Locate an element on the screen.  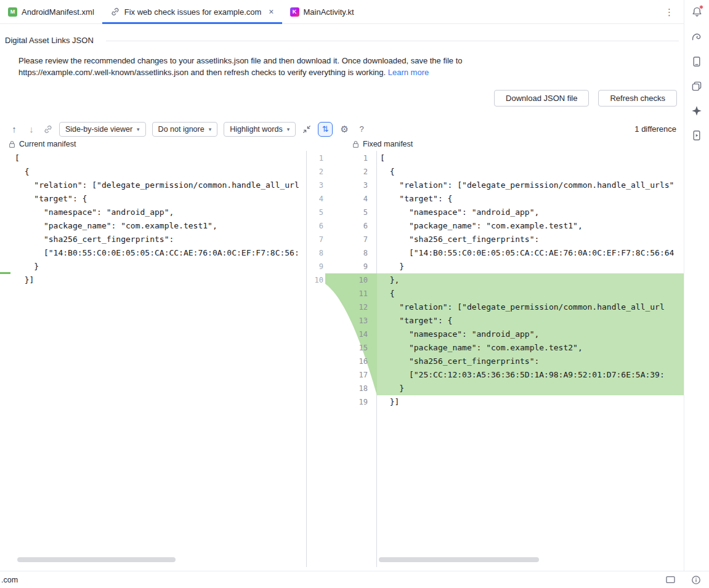
pane-title: Current manifest is located at coordinates (47, 144).